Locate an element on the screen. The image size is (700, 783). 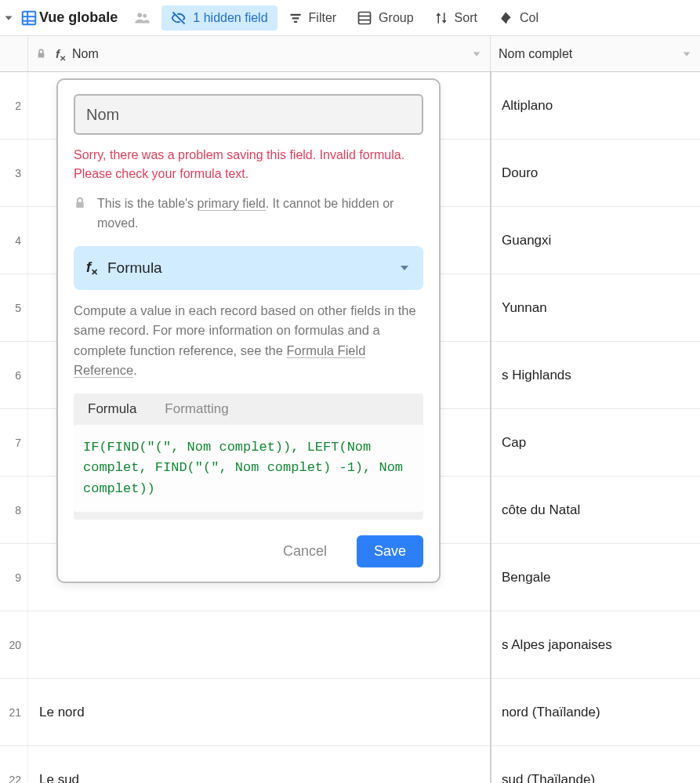
grid-view-icon is located at coordinates (29, 18).